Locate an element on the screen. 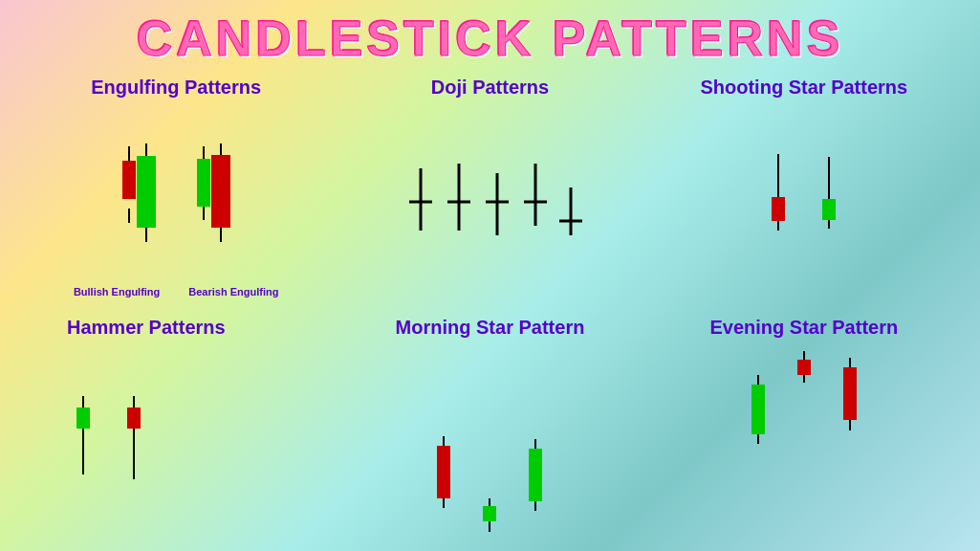 The width and height of the screenshot is (980, 551). hammer-candles is located at coordinates (109, 442).